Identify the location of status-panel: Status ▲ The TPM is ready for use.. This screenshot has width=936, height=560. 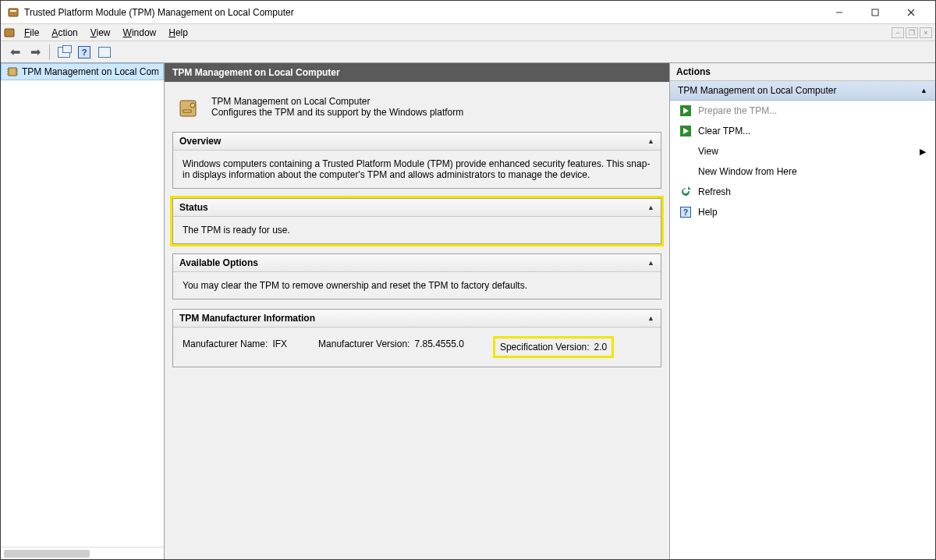
(417, 222).